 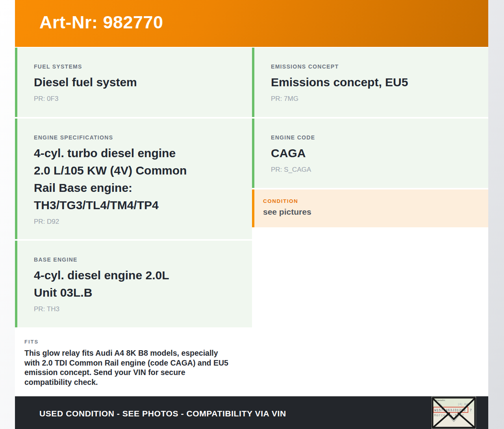 I want to click on card-title: Diesel fuel system, so click(x=135, y=82).